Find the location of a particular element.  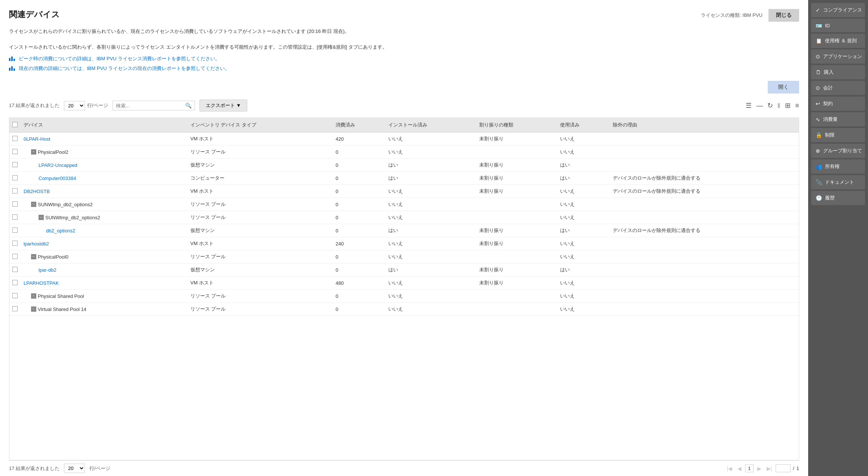

inventory-type: 仮想マシン is located at coordinates (260, 231).